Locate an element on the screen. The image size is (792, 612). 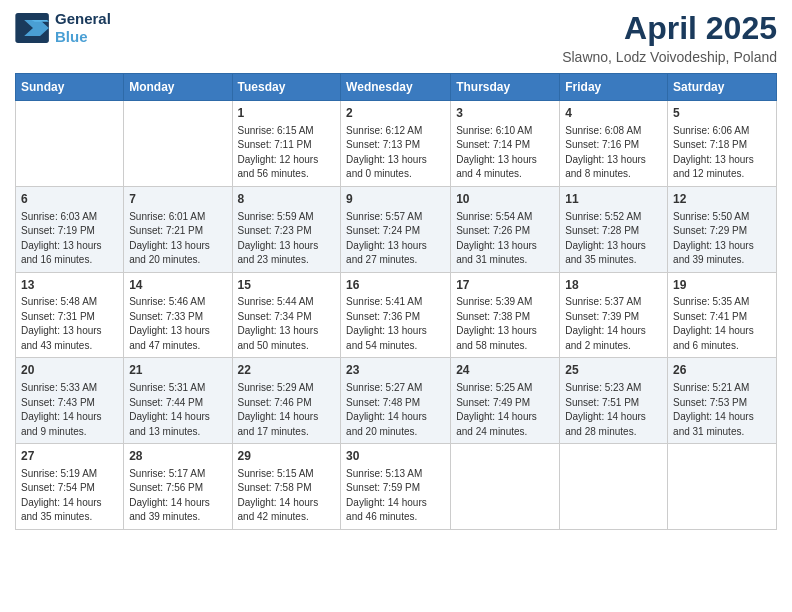
calendar-cell: 26Sunrise: 5:21 AM Sunset: 7:53 PM Dayli… is located at coordinates (722, 401).